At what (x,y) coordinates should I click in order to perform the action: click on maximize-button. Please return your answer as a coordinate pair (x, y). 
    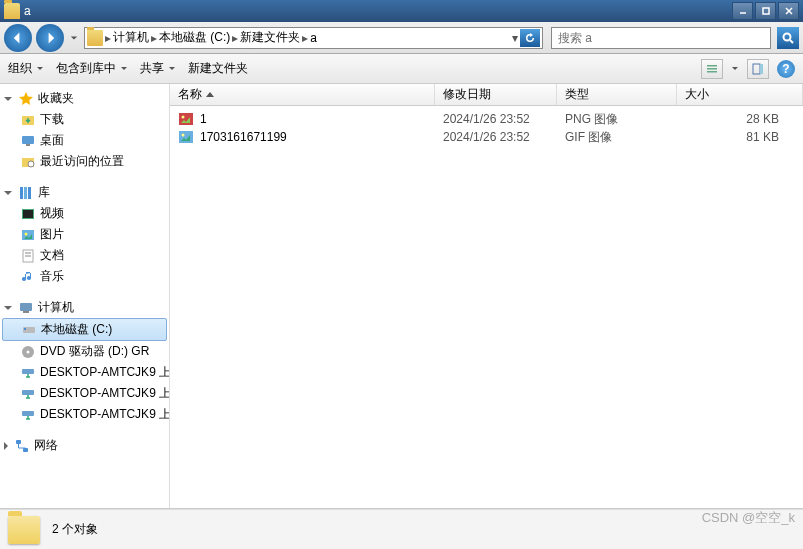
    Looking at the image, I should click on (766, 11).